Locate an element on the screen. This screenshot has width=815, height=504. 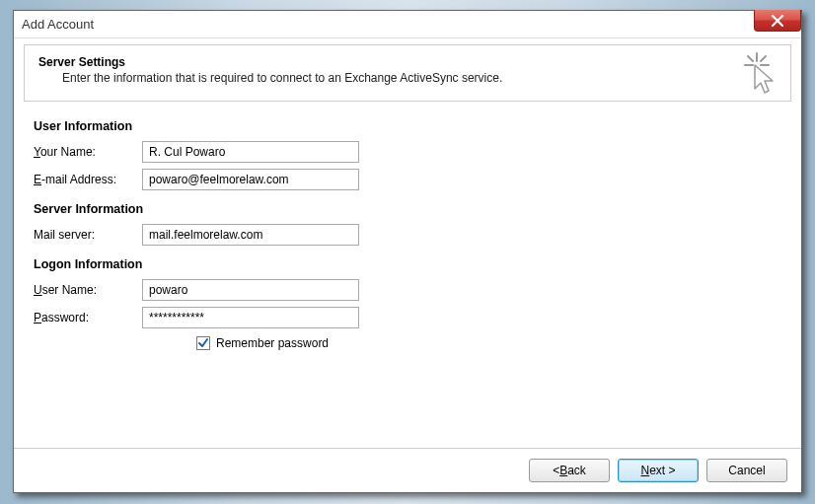
section-server-info: Server Information is located at coordinates (408, 209).